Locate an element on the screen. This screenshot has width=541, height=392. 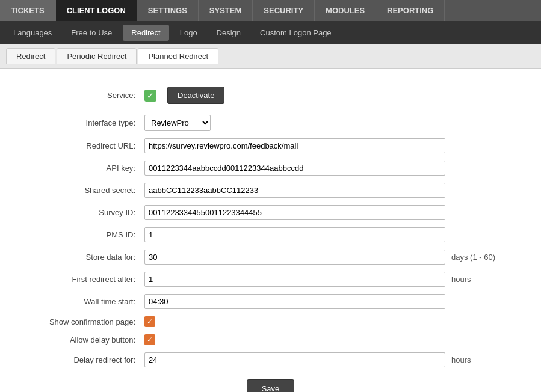
shared-secret-row: Shared secret: is located at coordinates (271, 190).